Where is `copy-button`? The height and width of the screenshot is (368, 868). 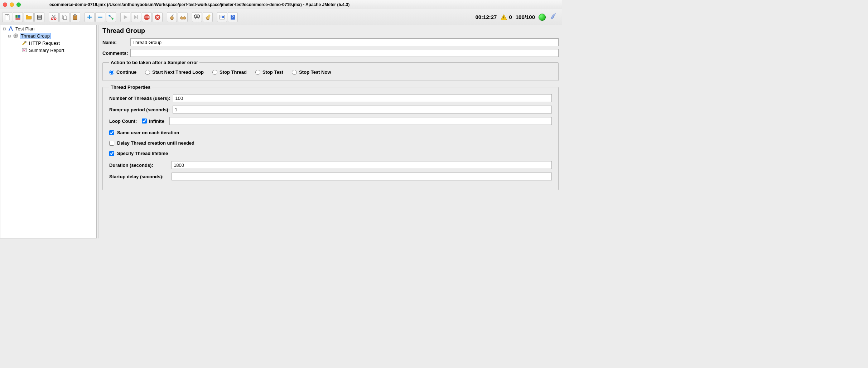
copy-button is located at coordinates (64, 17).